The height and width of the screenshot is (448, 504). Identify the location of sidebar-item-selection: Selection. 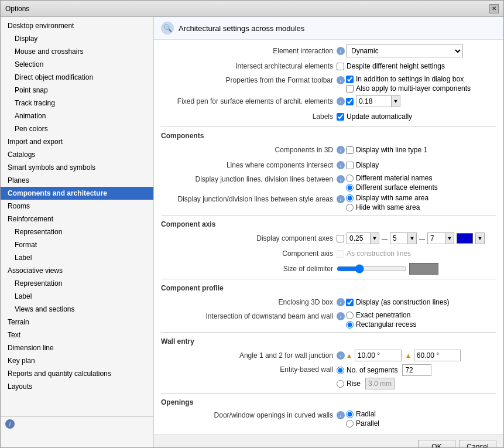
(77, 64).